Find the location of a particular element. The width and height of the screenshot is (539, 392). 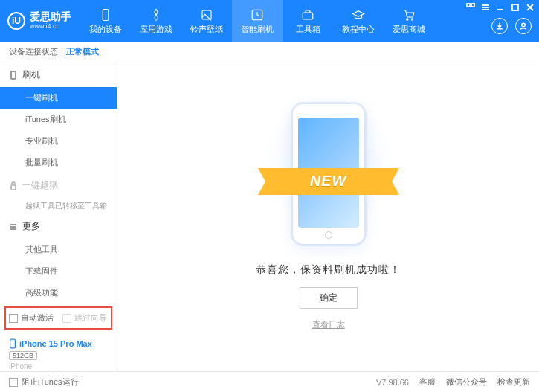

status-bar: 设备连接状态： 正常模式 is located at coordinates (269, 52).